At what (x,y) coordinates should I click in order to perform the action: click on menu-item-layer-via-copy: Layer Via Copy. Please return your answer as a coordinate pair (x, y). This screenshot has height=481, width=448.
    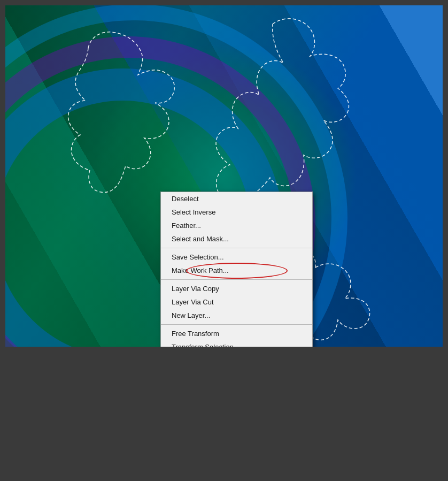
    Looking at the image, I should click on (236, 289).